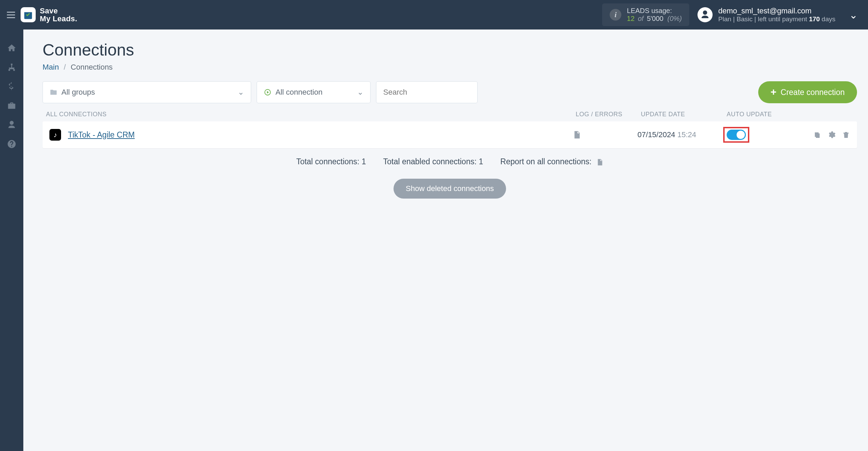 This screenshot has height=451, width=868. What do you see at coordinates (12, 144) in the screenshot?
I see `help-icon` at bounding box center [12, 144].